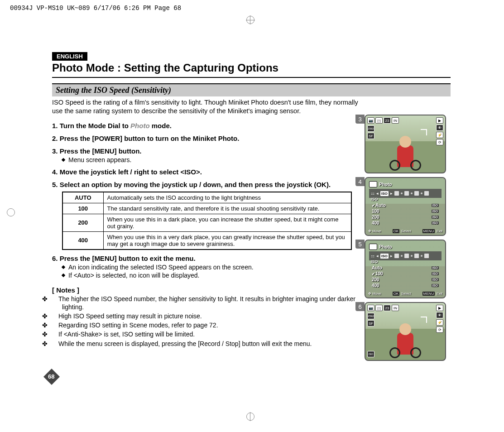  Describe the element at coordinates (405, 214) in the screenshot. I see `menu-list: ✔AutoISO 100ISO 200ISO 400ISO` at that location.